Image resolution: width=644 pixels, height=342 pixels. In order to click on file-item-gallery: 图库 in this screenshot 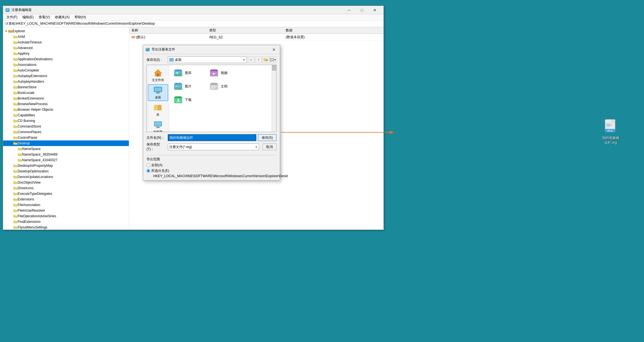, I will do `click(188, 73)`.